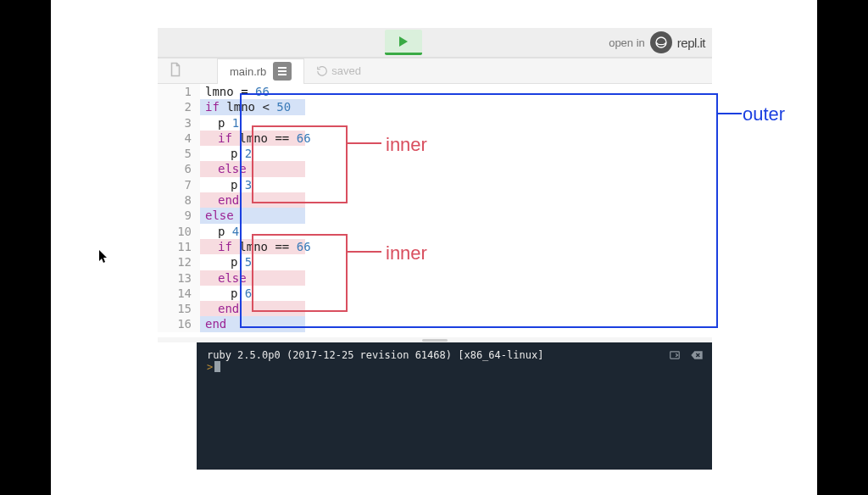 This screenshot has height=495, width=868. I want to click on clear-icon, so click(697, 356).